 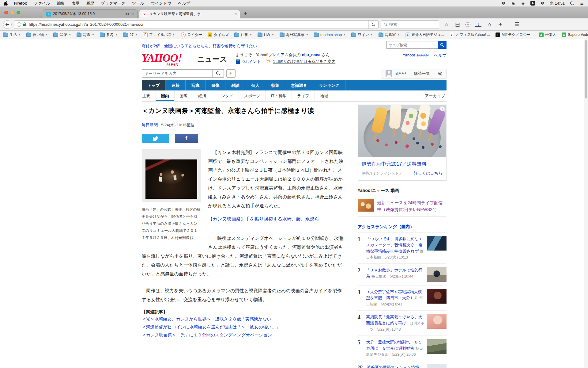 I want to click on video-item: 最新ニュースを24時間ライブ配信中（映像提供:日テレNEWS24）, so click(x=402, y=207).